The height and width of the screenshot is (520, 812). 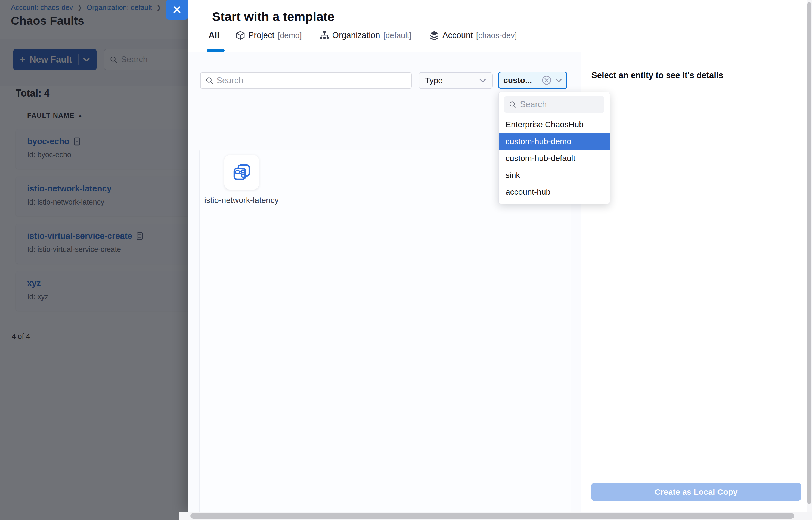 What do you see at coordinates (363, 35) in the screenshot?
I see `scope-tabs: All Project [demo] Organization [defau` at bounding box center [363, 35].